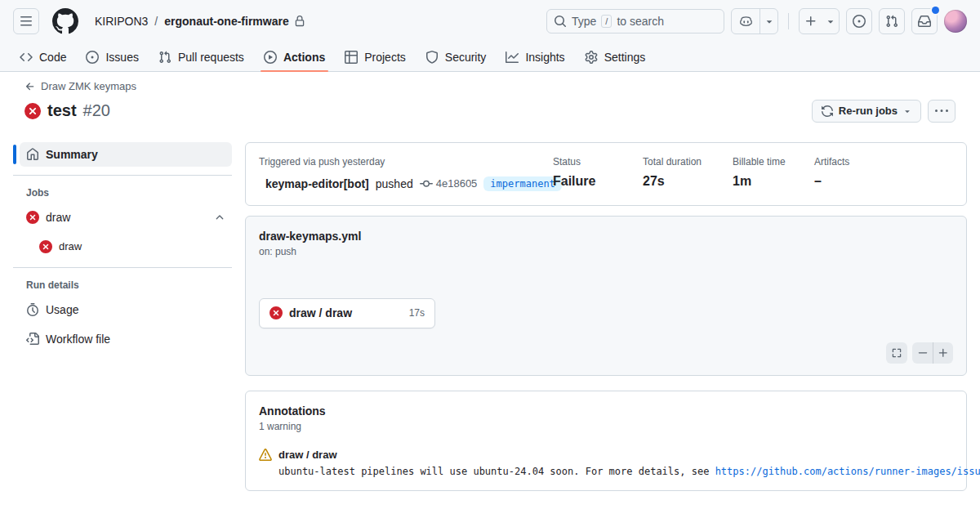 The height and width of the screenshot is (527, 980). I want to click on stat-value: –, so click(831, 181).